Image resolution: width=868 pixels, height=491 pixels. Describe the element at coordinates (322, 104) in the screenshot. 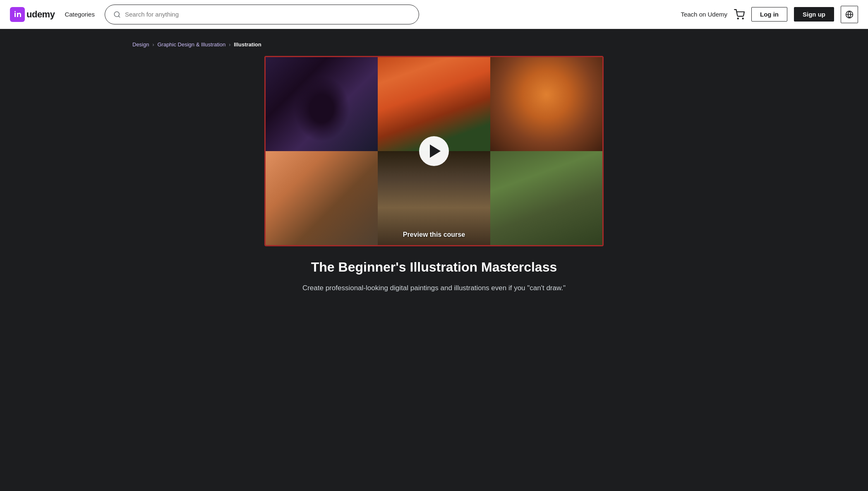

I see `video-cell-crow` at that location.